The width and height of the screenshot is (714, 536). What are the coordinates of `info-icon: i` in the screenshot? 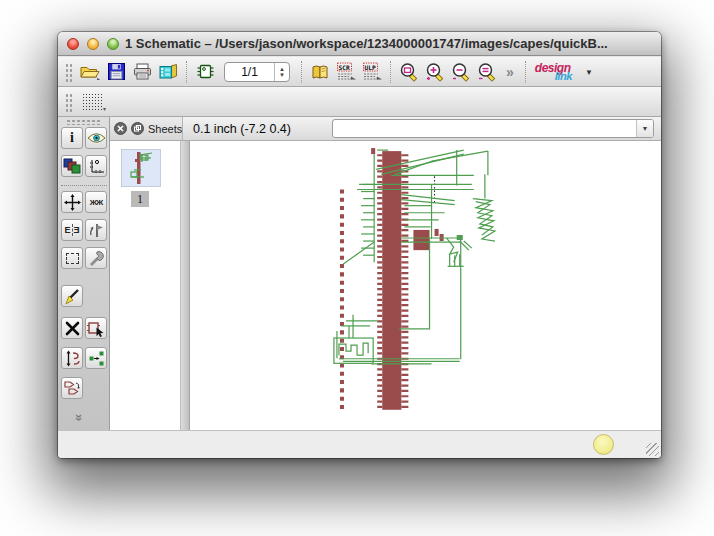 It's located at (72, 138).